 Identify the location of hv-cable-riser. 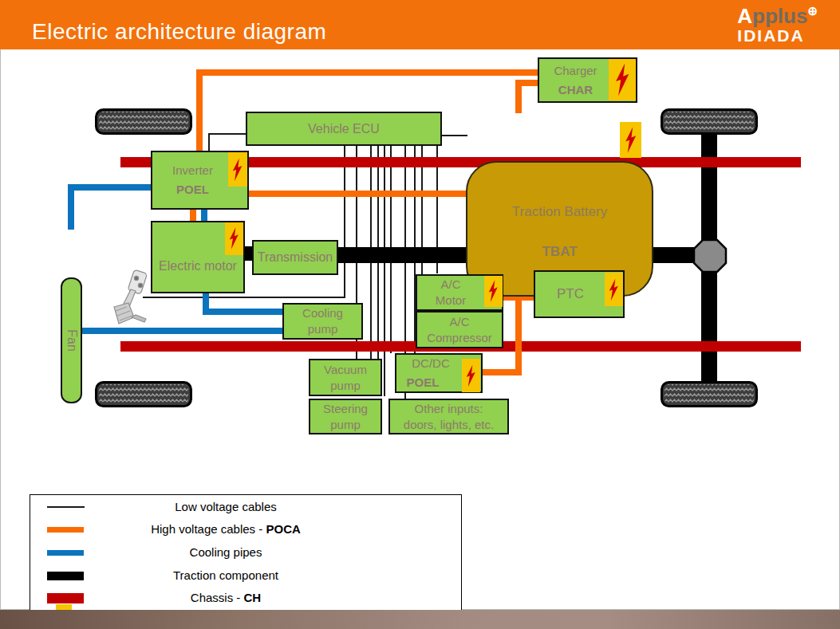
(199, 110).